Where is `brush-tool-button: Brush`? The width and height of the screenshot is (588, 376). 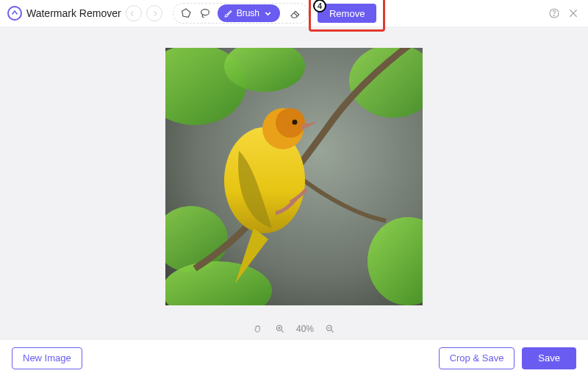 brush-tool-button: Brush is located at coordinates (248, 13).